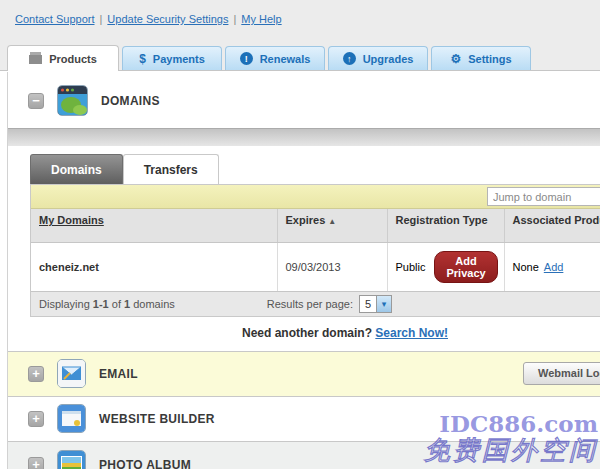 The height and width of the screenshot is (469, 600). What do you see at coordinates (562, 374) in the screenshot?
I see `webmail-login-button: Webmail Login` at bounding box center [562, 374].